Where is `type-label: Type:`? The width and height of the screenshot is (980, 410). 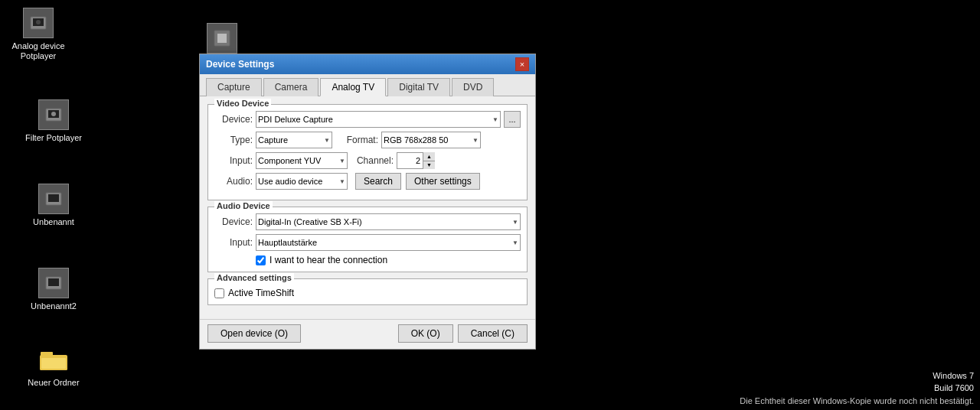 type-label: Type: is located at coordinates (234, 140).